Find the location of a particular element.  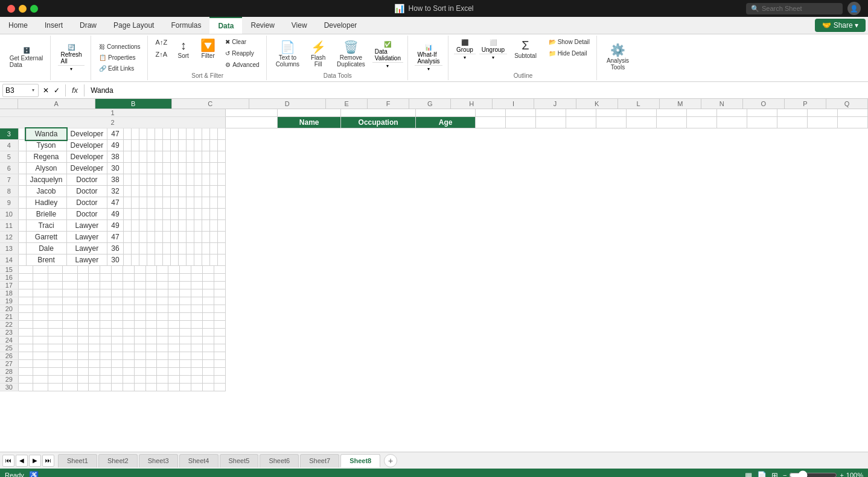

cell-b1 is located at coordinates (309, 113).